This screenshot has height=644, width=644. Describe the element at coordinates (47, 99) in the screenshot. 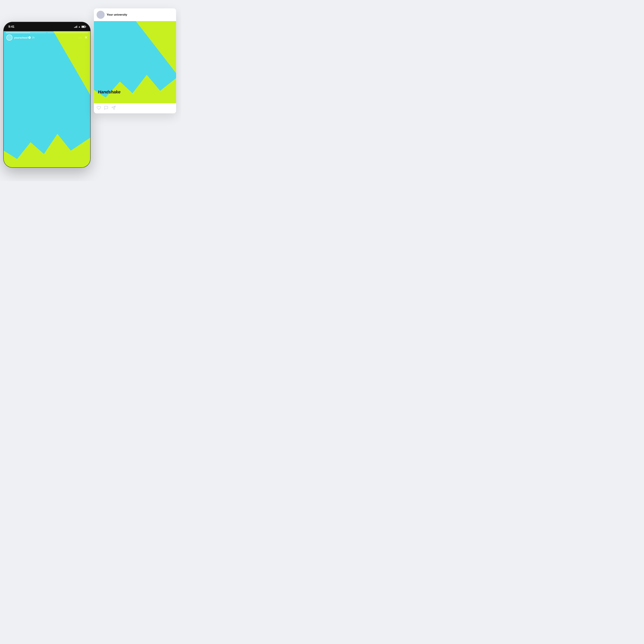

I see `story-shapes` at that location.